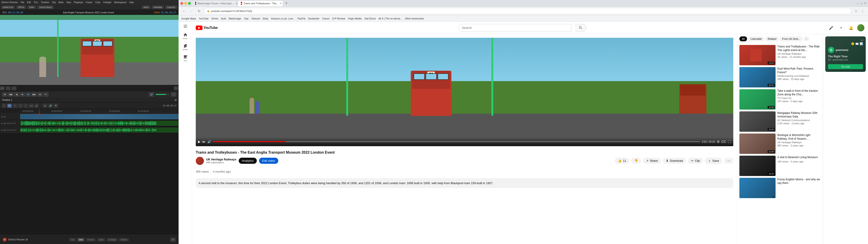  What do you see at coordinates (636, 161) in the screenshot?
I see `dislike-button: 👎` at bounding box center [636, 161].